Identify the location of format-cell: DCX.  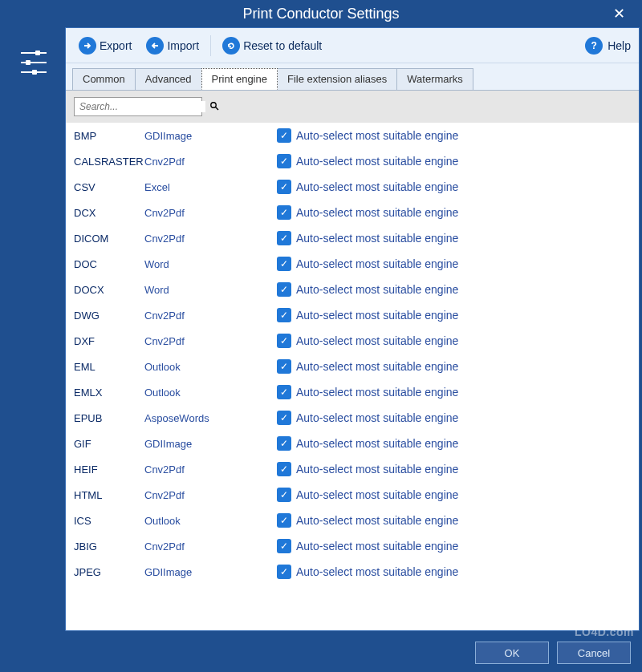
(109, 213).